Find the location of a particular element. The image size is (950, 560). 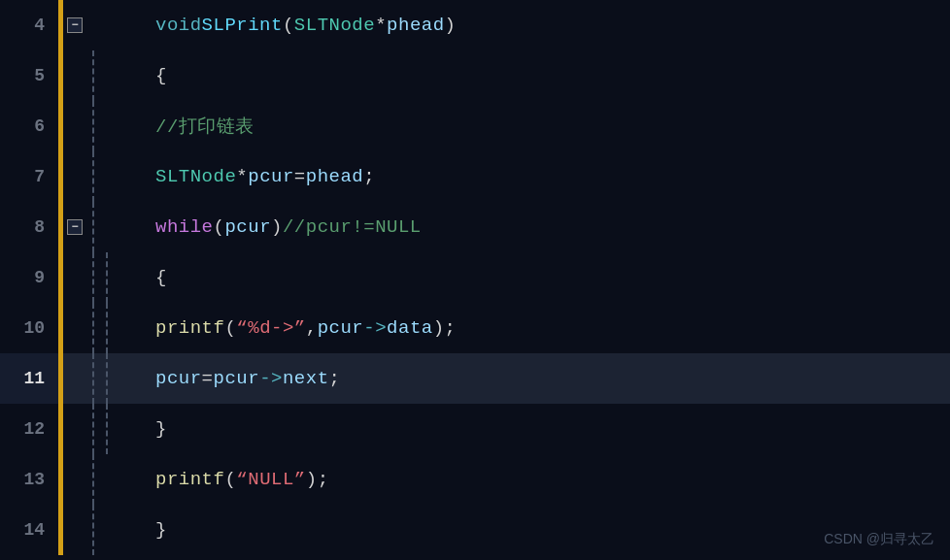

token-kw-func: SLPrint is located at coordinates (243, 25).